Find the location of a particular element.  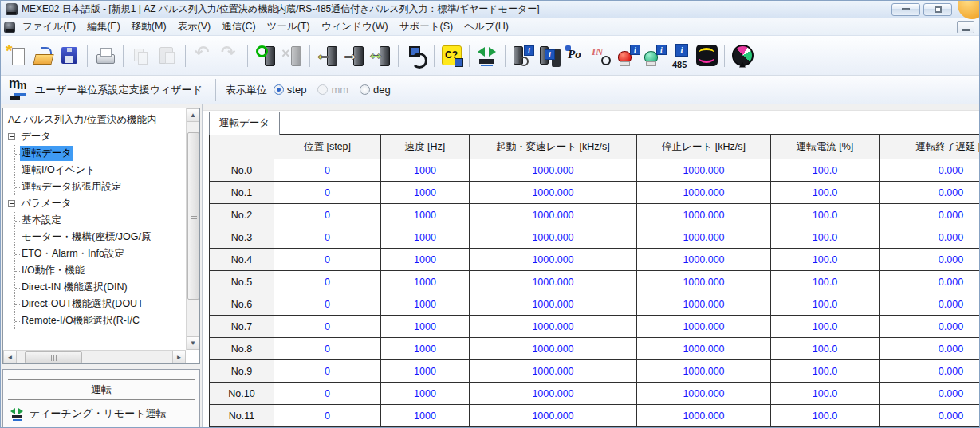

row-header: No.10 is located at coordinates (242, 394).